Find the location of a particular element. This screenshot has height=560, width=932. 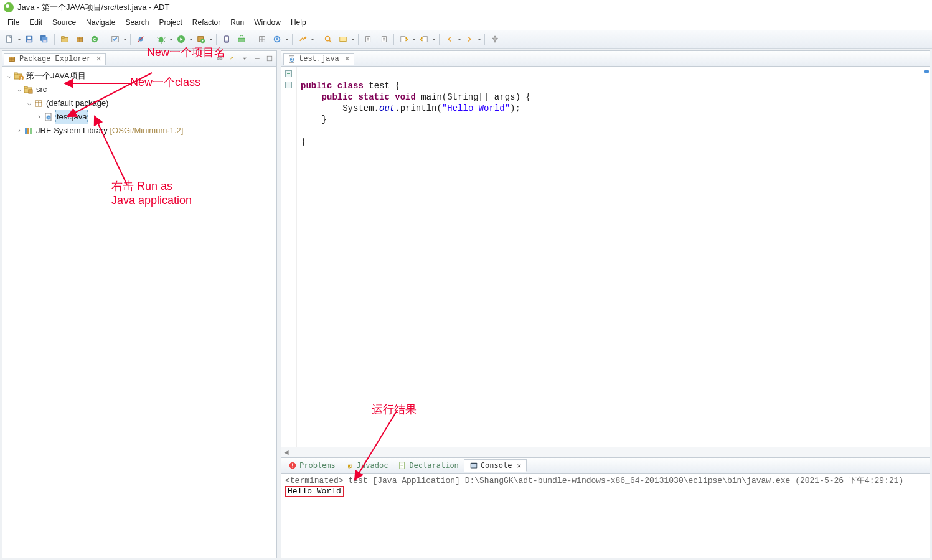

menu-refactor: Refactor is located at coordinates (207, 22).